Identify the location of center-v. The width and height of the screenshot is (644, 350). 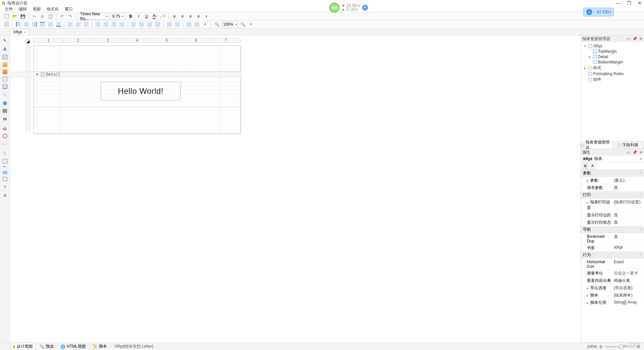
(177, 24).